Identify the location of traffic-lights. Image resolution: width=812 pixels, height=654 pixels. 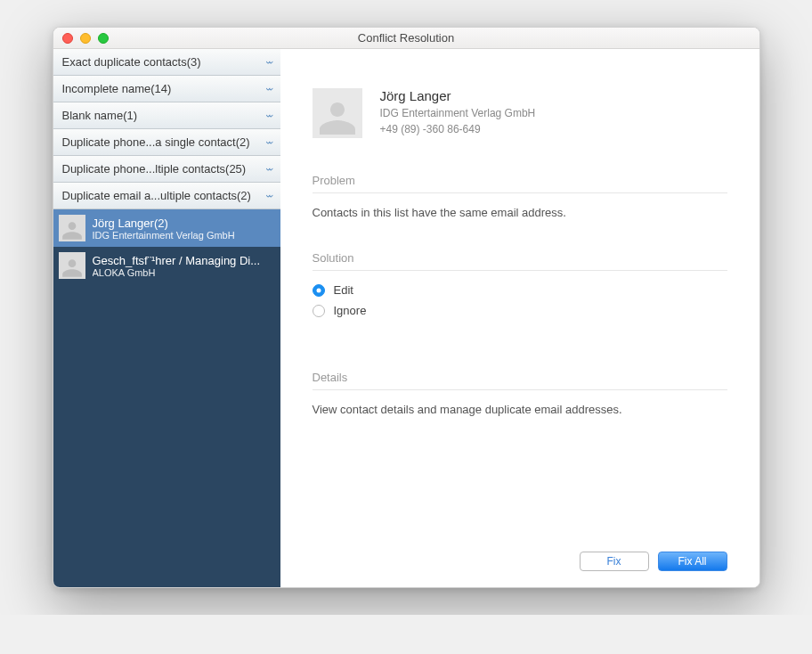
(85, 38).